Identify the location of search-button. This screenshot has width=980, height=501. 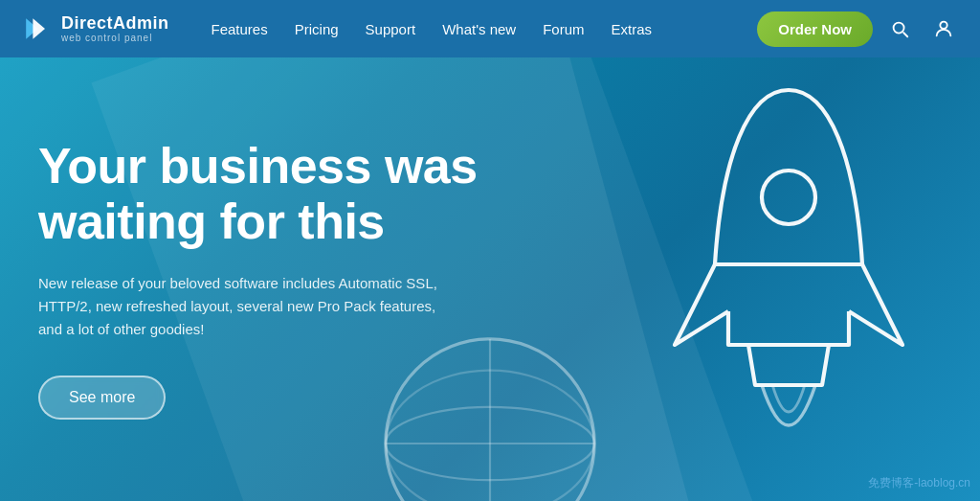
(900, 29).